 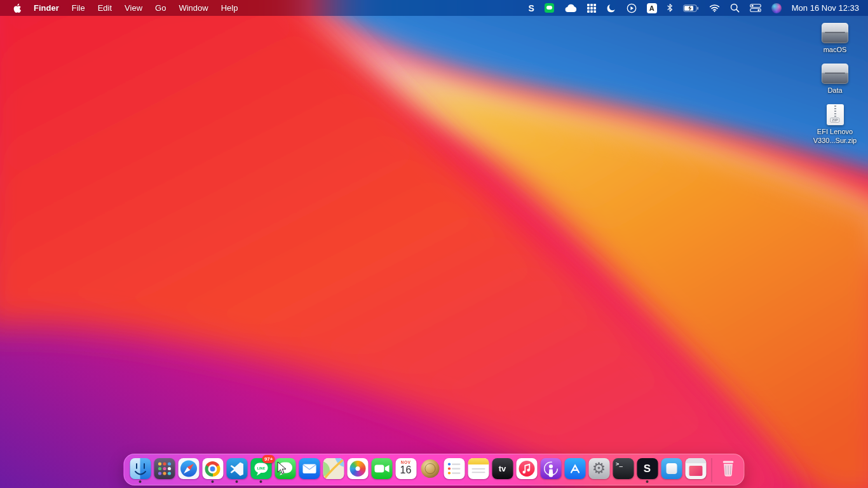 What do you see at coordinates (285, 469) in the screenshot?
I see `messages-icon` at bounding box center [285, 469].